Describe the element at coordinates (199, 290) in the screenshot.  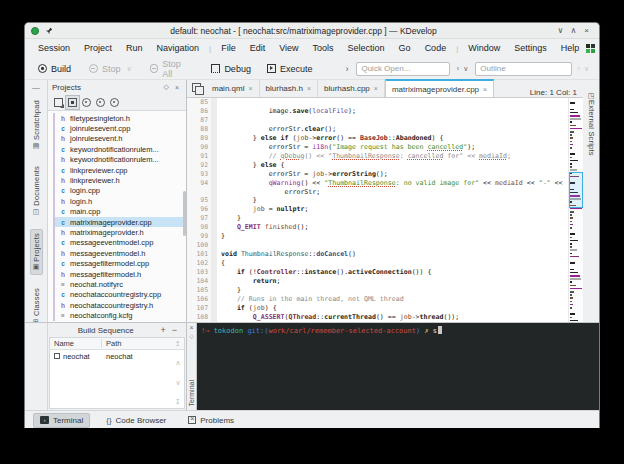
I see `line-number: 105` at that location.